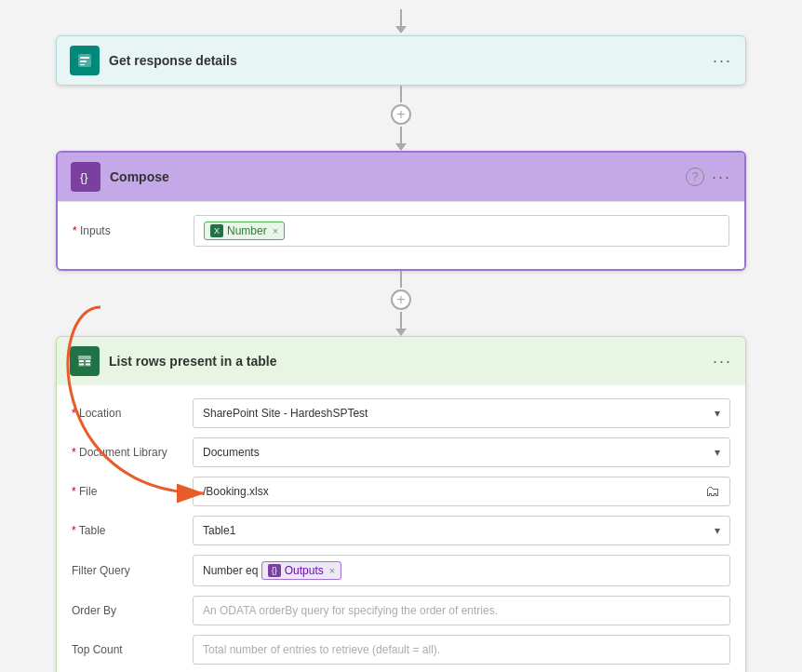 The image size is (802, 672). Describe the element at coordinates (722, 361) in the screenshot. I see `list-rows-dots-menu: ···` at that location.